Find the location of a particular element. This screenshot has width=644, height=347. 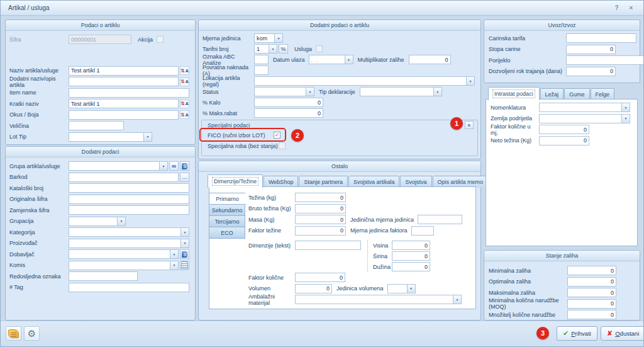

ambalazni-input is located at coordinates (374, 300).